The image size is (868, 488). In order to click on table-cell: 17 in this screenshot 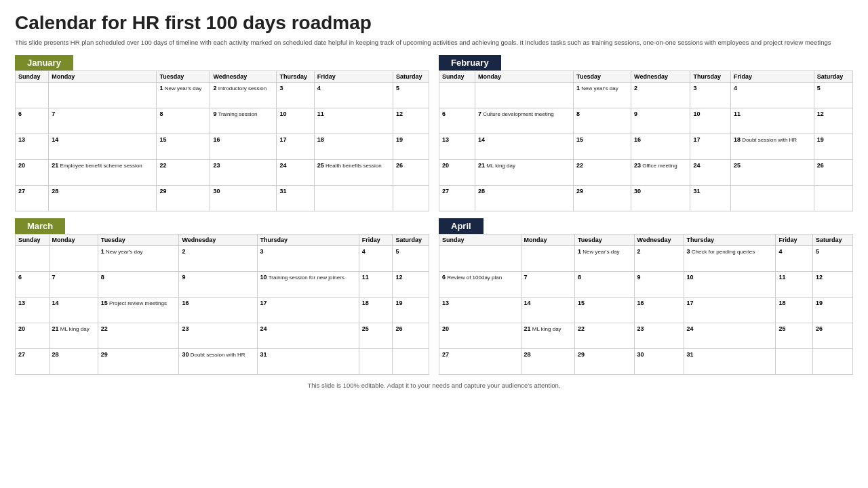, I will do `click(308, 310)`.